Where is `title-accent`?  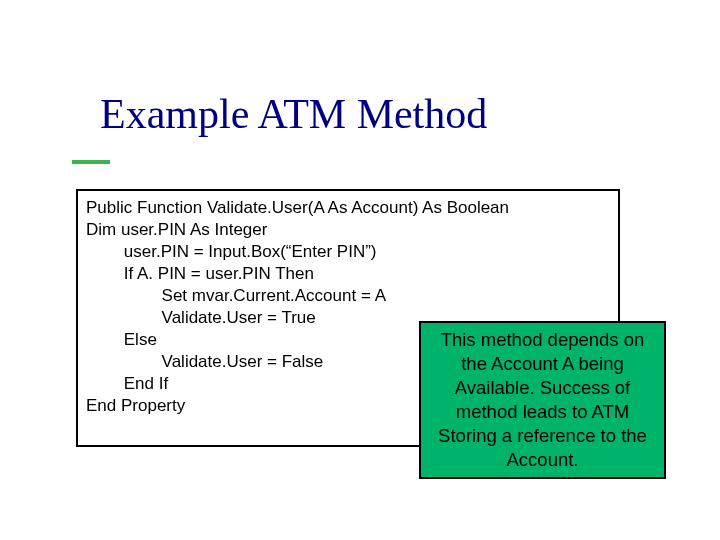 title-accent is located at coordinates (91, 162).